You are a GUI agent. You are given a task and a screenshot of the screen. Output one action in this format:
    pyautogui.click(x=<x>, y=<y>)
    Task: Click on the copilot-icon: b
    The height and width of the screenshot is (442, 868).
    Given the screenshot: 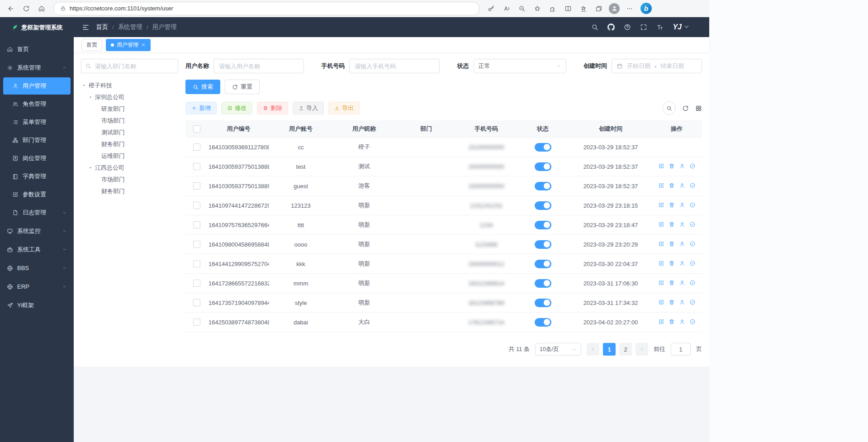 What is the action you would take?
    pyautogui.click(x=646, y=8)
    